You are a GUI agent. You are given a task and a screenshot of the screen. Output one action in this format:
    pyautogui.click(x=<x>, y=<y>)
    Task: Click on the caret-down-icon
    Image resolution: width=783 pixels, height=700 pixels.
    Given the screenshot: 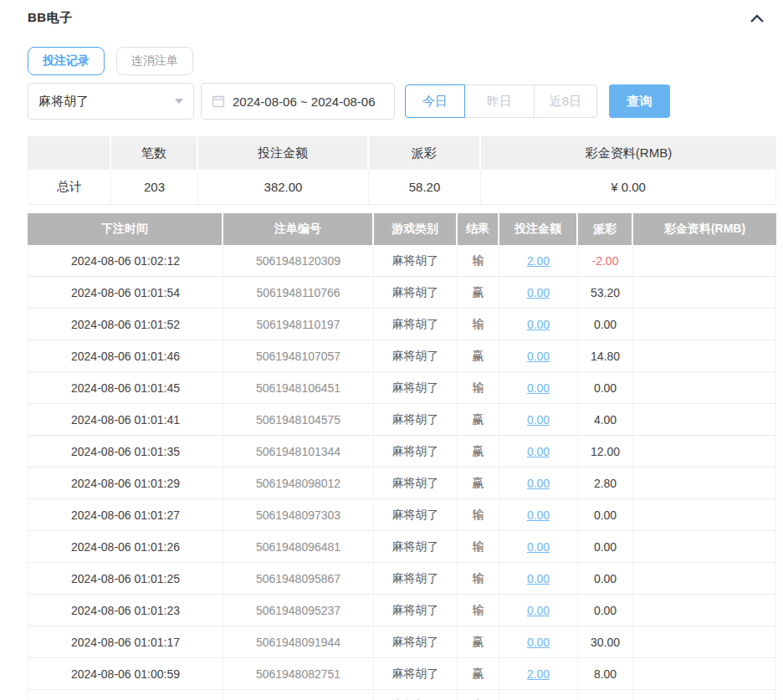 What is the action you would take?
    pyautogui.click(x=179, y=101)
    